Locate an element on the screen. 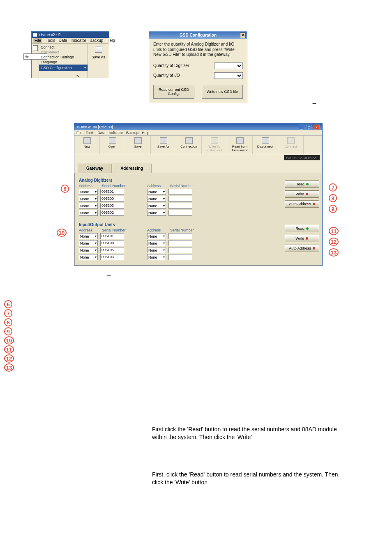 The width and height of the screenshot is (392, 555). download-icon is located at coordinates (240, 141).